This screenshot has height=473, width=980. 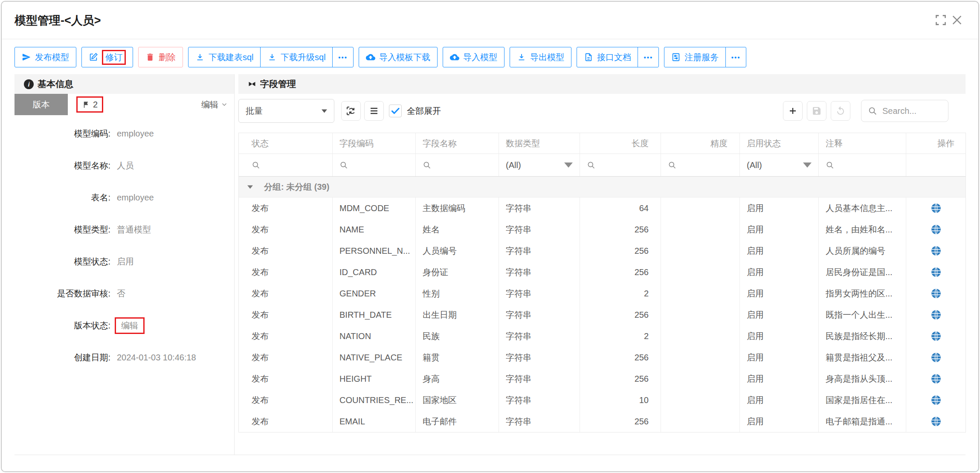 What do you see at coordinates (817, 111) in the screenshot?
I see `floppy-save-icon` at bounding box center [817, 111].